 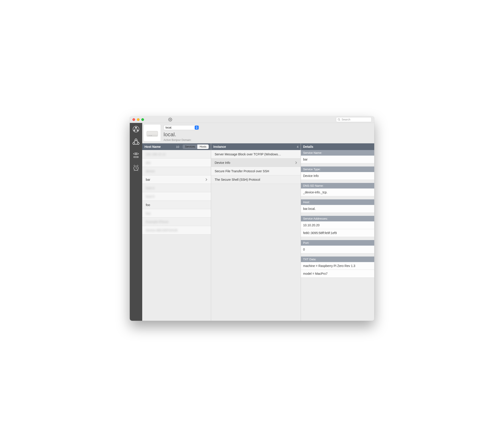 I want to click on instance-row: Secure File Transfer Protocol over SSH, so click(x=256, y=171).